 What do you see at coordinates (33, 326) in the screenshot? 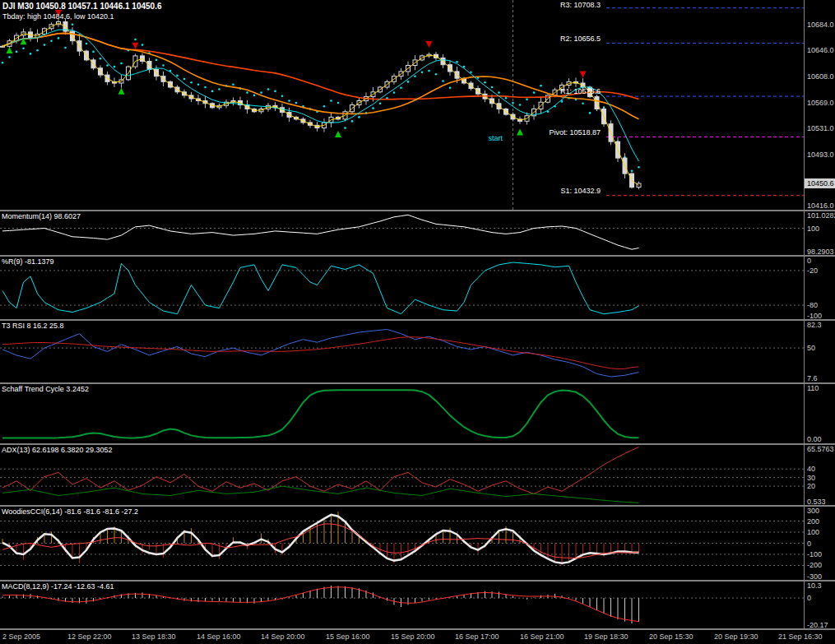
I see `t3-rsi-label: T3 RSI 8 16.2 25.8` at bounding box center [33, 326].